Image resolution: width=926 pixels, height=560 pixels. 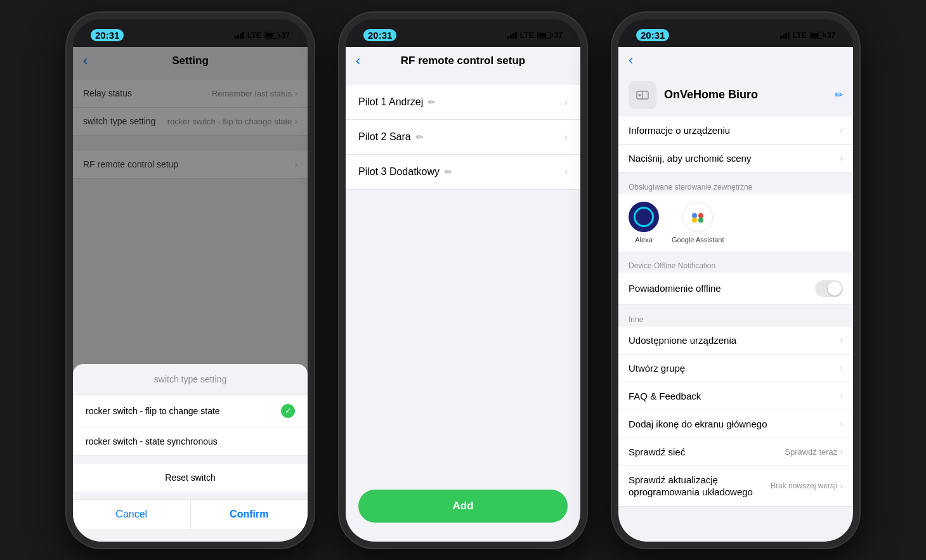 I want to click on info-label: Informacje o urządzeniu, so click(x=679, y=131).